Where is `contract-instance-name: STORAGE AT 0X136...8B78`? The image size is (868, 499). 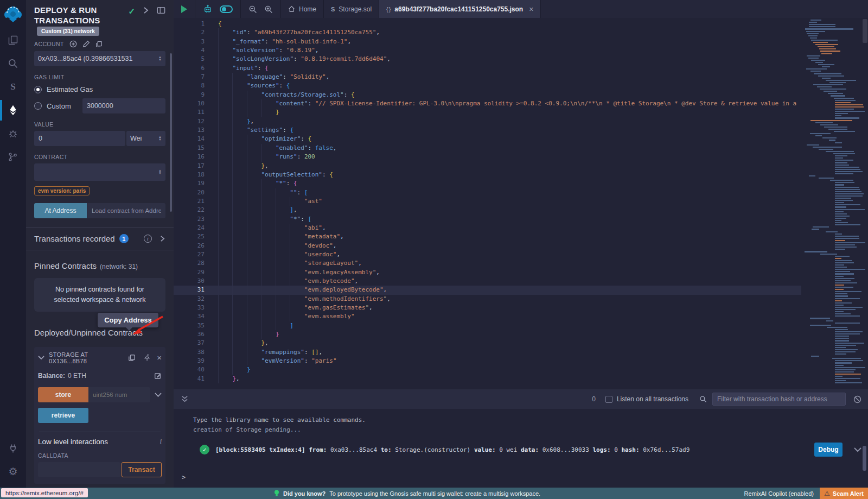
contract-instance-name: STORAGE AT 0X136...8B78 is located at coordinates (86, 358).